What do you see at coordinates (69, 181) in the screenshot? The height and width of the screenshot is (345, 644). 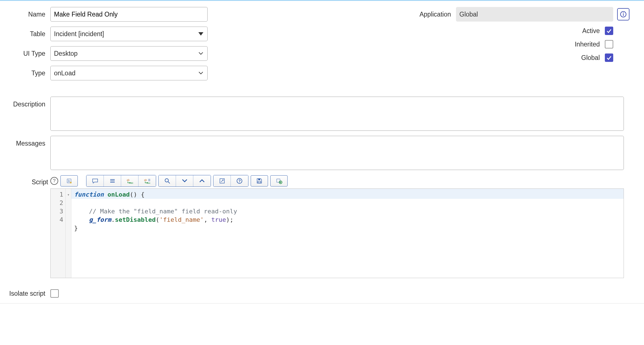 I see `syntax-button` at bounding box center [69, 181].